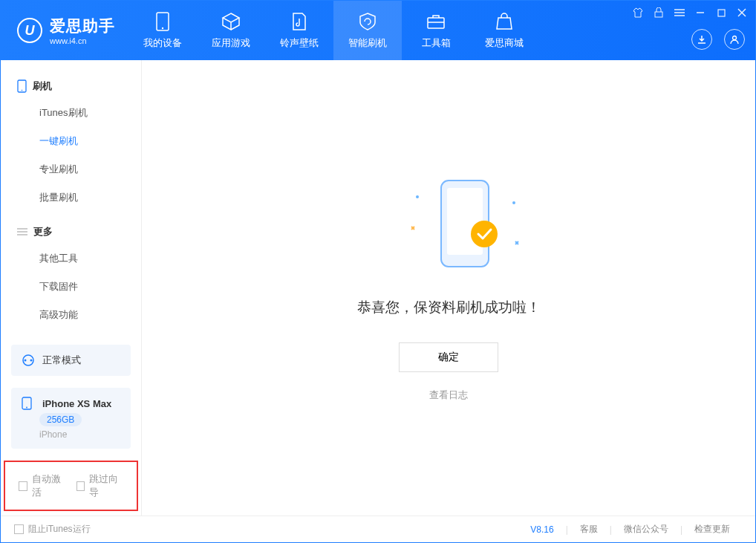 This screenshot has height=543, width=756. I want to click on close-button, so click(742, 13).